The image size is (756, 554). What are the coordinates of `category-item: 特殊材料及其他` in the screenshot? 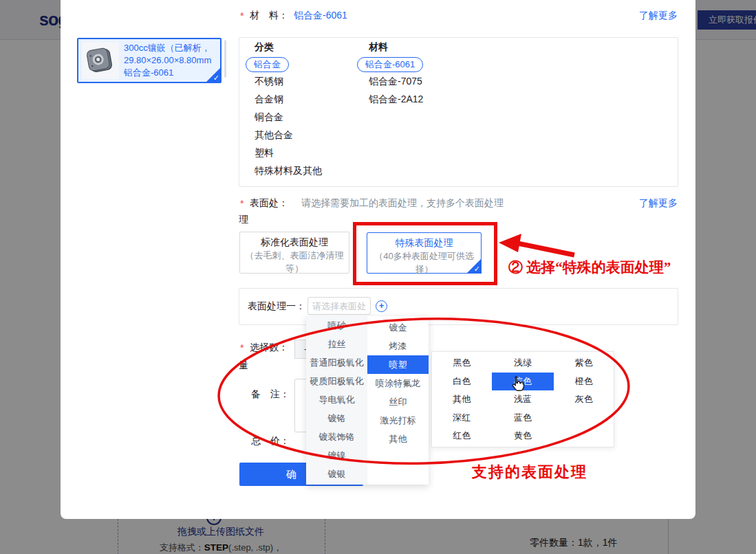 It's located at (288, 171).